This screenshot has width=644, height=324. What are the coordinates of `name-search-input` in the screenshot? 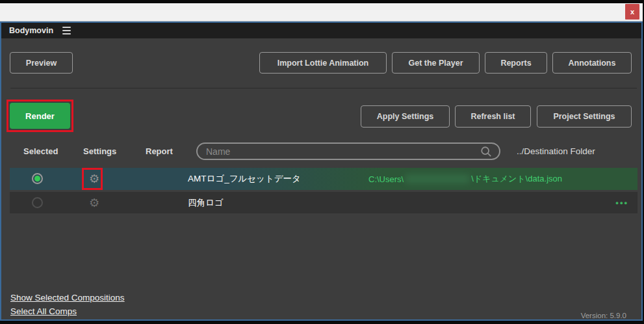 It's located at (348, 151).